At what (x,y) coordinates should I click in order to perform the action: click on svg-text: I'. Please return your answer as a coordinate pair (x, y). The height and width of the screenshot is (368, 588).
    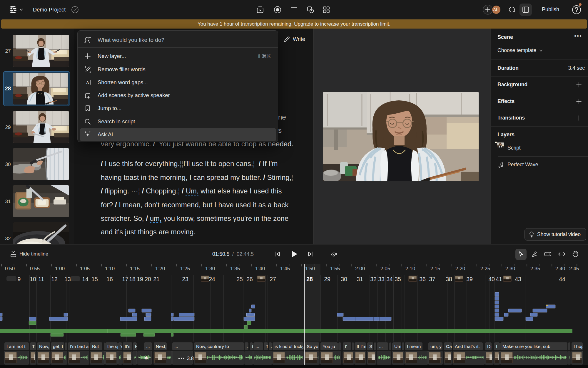
    Looking at the image, I should click on (346, 346).